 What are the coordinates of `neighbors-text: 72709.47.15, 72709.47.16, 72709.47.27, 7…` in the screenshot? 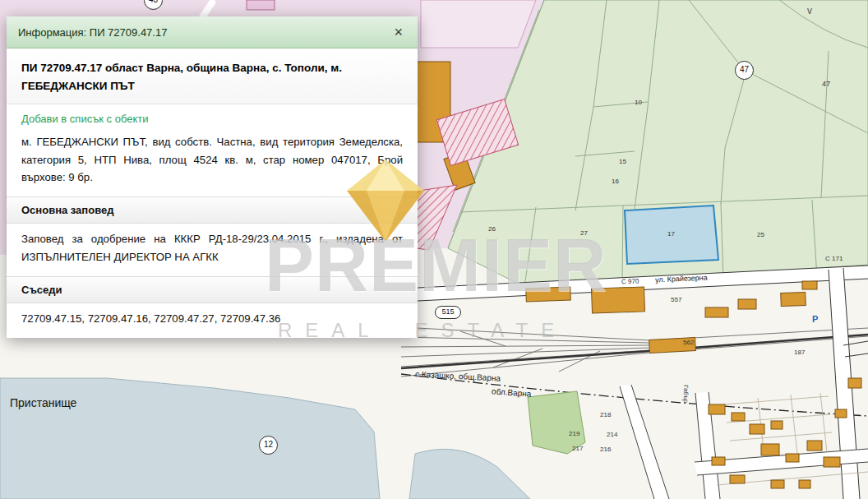 It's located at (212, 321).